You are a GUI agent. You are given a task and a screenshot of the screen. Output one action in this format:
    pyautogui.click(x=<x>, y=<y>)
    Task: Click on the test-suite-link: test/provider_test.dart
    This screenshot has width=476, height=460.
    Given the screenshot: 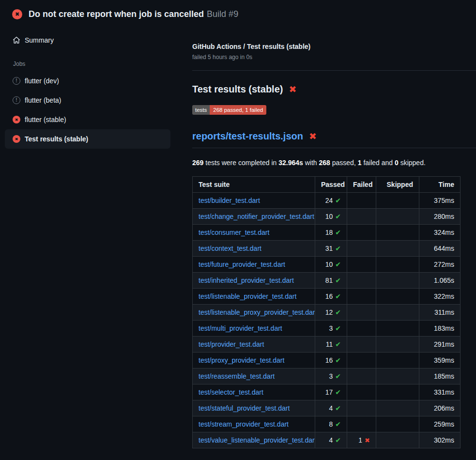 What is the action you would take?
    pyautogui.click(x=231, y=344)
    